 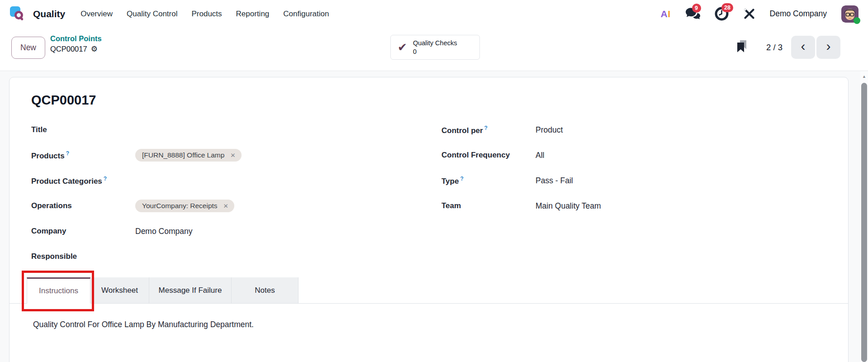 I want to click on form-right-column: Control per? Product Control Frequency A…, so click(x=595, y=168).